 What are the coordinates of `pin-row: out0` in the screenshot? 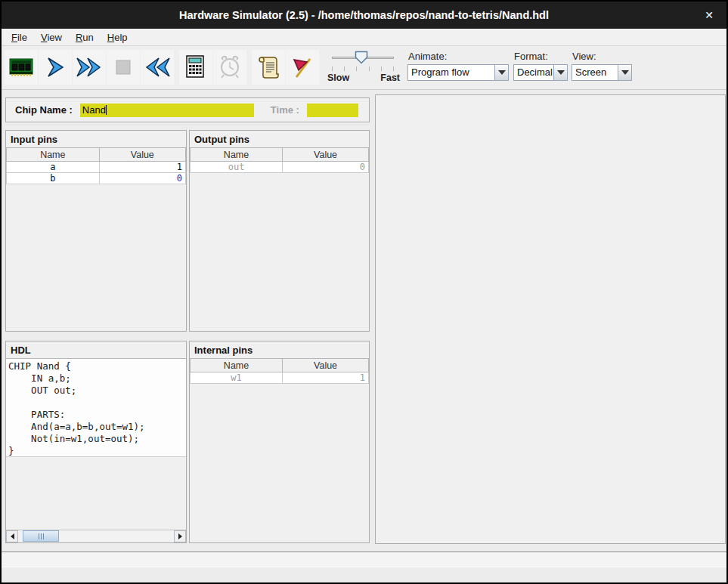 It's located at (280, 168).